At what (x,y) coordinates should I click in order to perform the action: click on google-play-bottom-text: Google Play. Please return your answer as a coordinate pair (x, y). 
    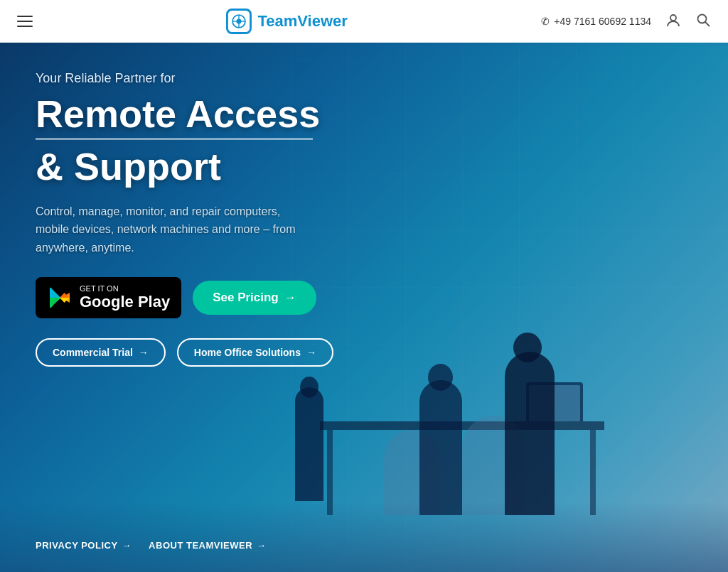
    Looking at the image, I should click on (125, 302).